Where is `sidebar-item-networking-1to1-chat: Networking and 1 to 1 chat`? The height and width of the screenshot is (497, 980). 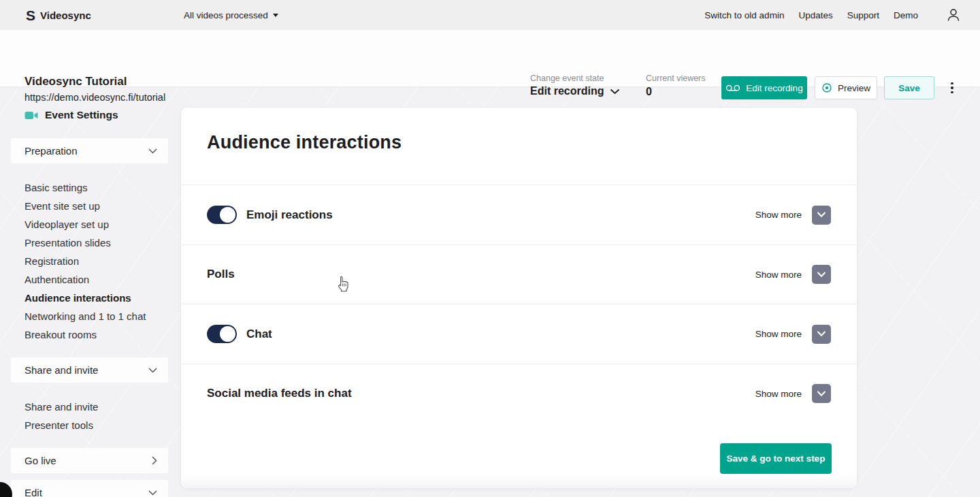 sidebar-item-networking-1to1-chat: Networking and 1 to 1 chat is located at coordinates (85, 316).